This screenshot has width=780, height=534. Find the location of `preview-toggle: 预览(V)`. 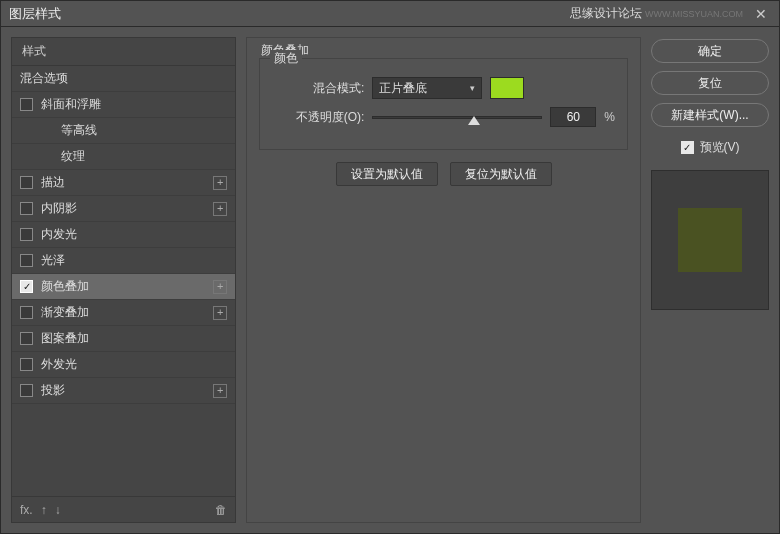

preview-toggle: 预览(V) is located at coordinates (710, 148).